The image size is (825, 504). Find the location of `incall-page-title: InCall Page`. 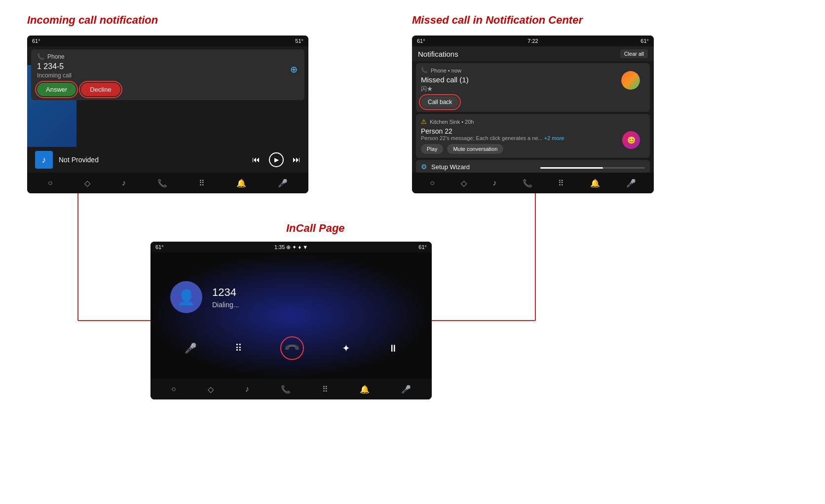

incall-page-title: InCall Page is located at coordinates (316, 228).